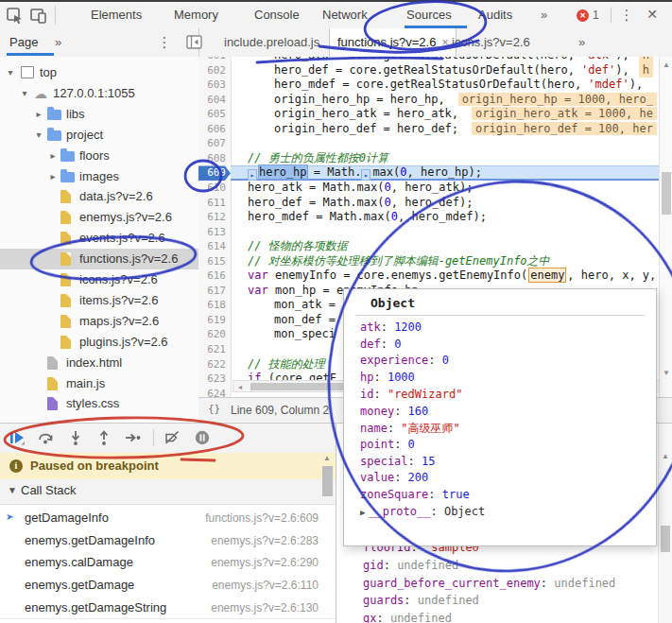 This screenshot has width=672, height=623. What do you see at coordinates (345, 15) in the screenshot?
I see `tab-network: Network` at bounding box center [345, 15].